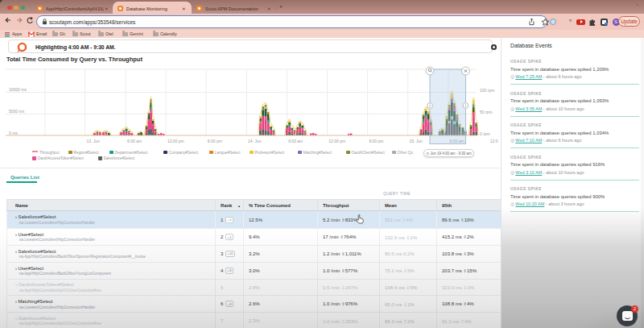  I want to click on svg-text: 15. Jun, so click(417, 141).